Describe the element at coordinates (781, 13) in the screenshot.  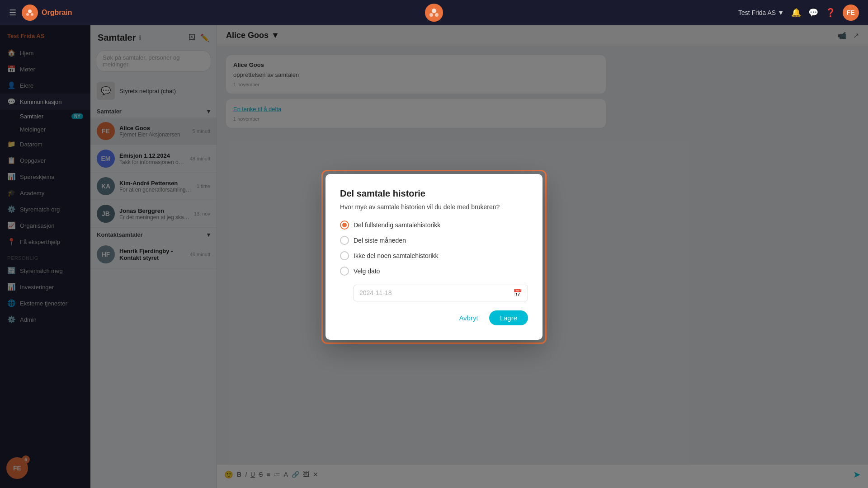
I see `org-dropdown-icon: ▼` at that location.